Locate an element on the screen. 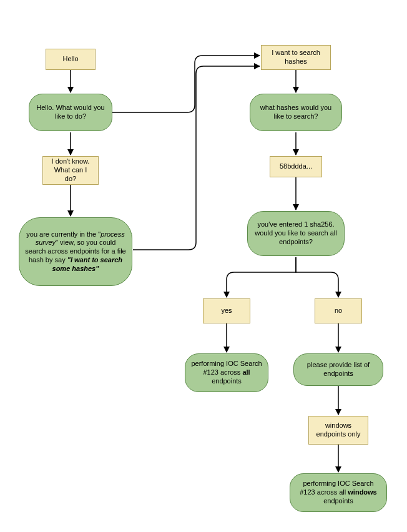 The image size is (407, 532). node-what-do: Hello. What would you like to do? is located at coordinates (71, 112).